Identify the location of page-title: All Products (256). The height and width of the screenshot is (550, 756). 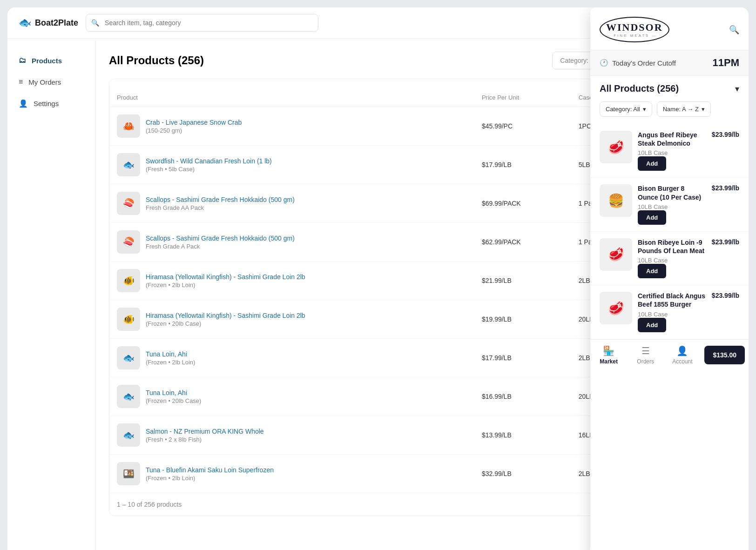
(331, 60).